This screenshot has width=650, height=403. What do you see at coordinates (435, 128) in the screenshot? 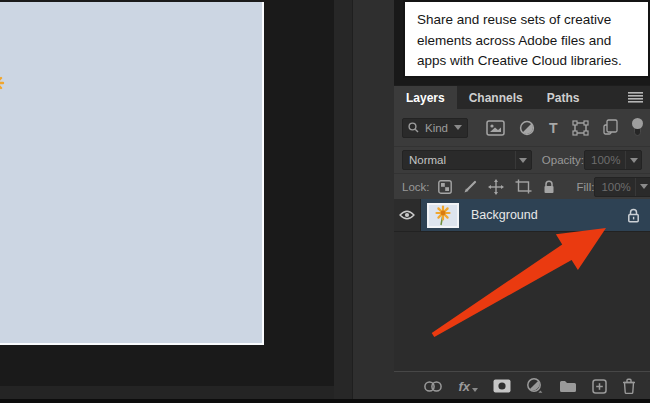
I see `filter-kind-dropdown: Kind` at bounding box center [435, 128].